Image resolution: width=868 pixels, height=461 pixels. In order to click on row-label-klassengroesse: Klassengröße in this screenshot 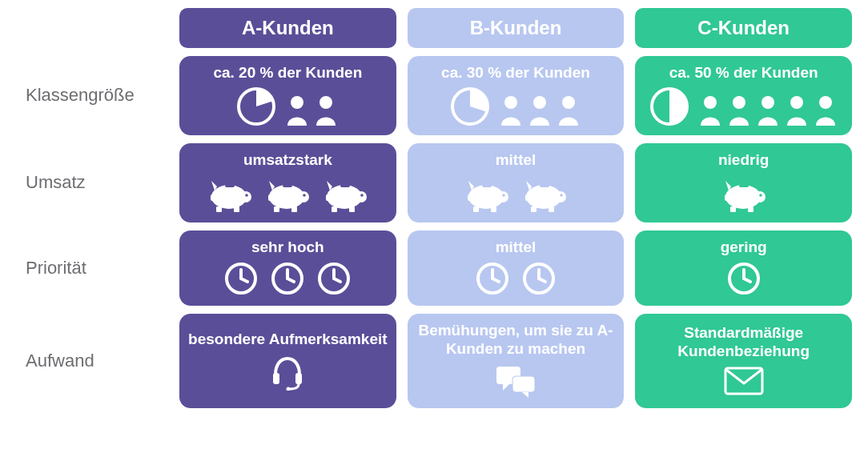, I will do `click(92, 96)`.